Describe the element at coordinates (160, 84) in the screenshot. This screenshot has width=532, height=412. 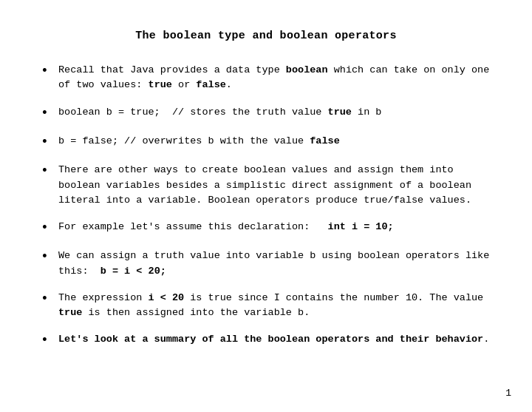
I see `keyword-true: true` at that location.